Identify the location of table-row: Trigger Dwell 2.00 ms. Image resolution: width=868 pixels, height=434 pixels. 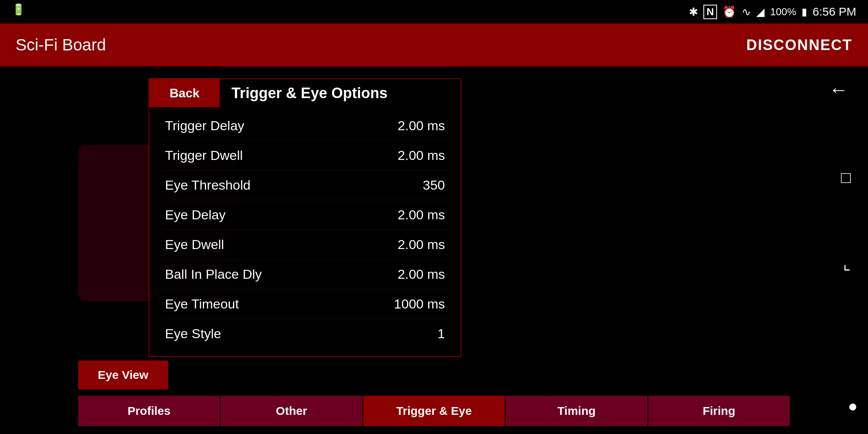
(305, 156).